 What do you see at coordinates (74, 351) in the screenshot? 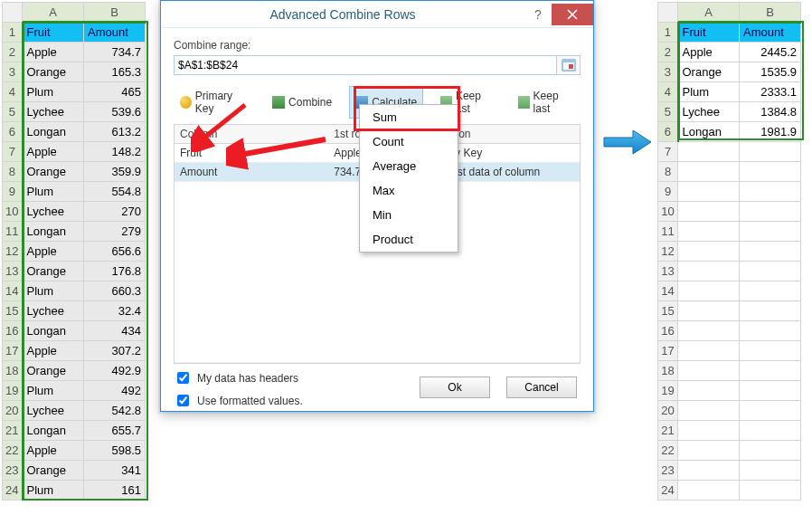
I see `table-row: 17Apple307.2` at bounding box center [74, 351].